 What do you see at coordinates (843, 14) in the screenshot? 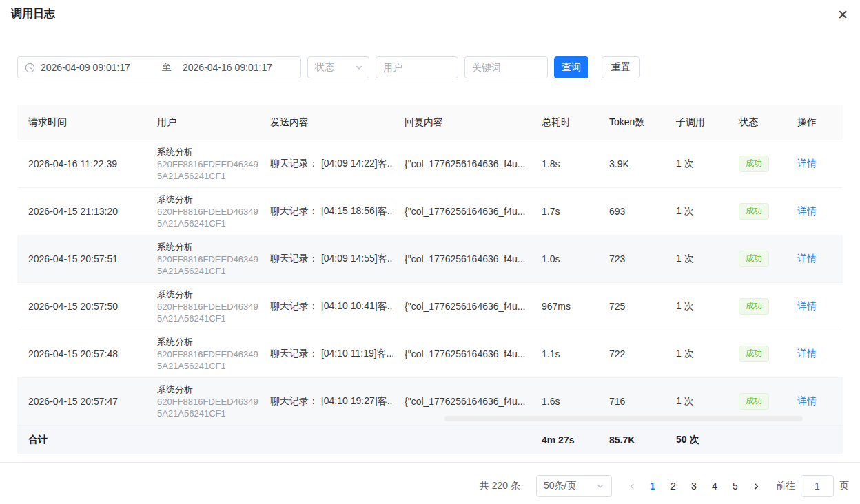
I see `close-button: ✕` at bounding box center [843, 14].